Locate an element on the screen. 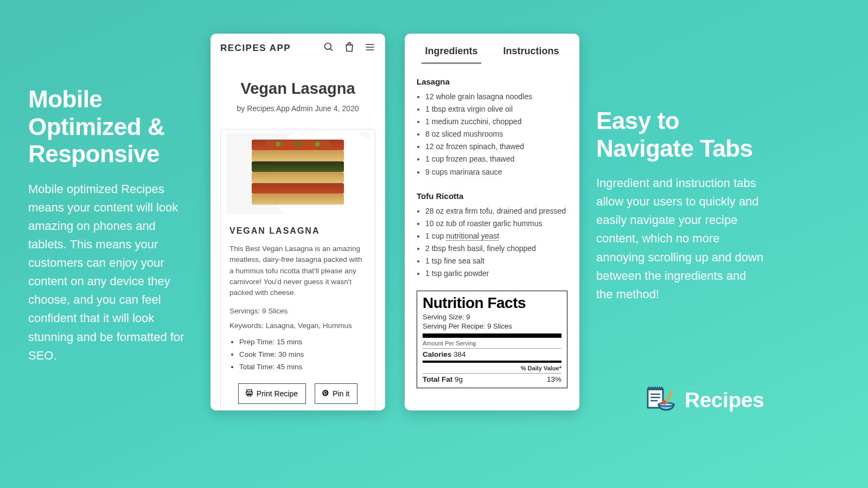 Image resolution: width=868 pixels, height=488 pixels. tab-ingredients: Ingredients is located at coordinates (451, 52).